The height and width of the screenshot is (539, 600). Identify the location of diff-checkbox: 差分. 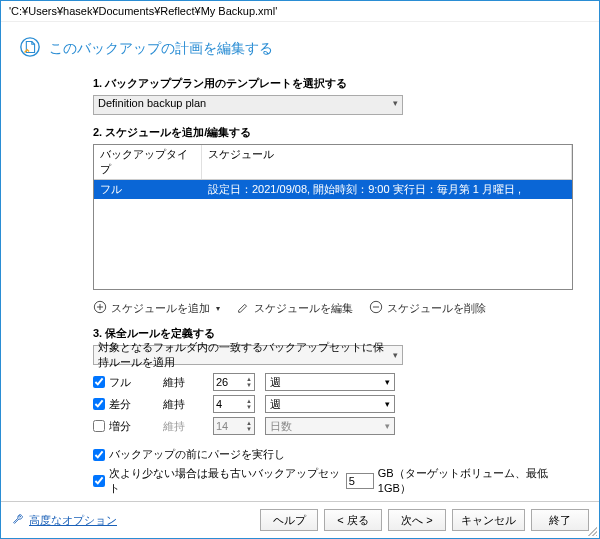
(123, 404).